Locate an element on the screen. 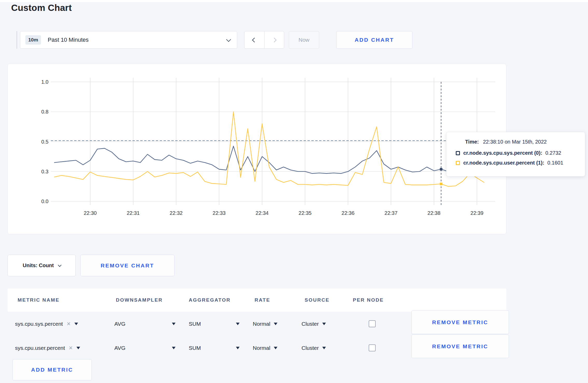  metric-name-label: sys.cpu.user.percent is located at coordinates (40, 348).